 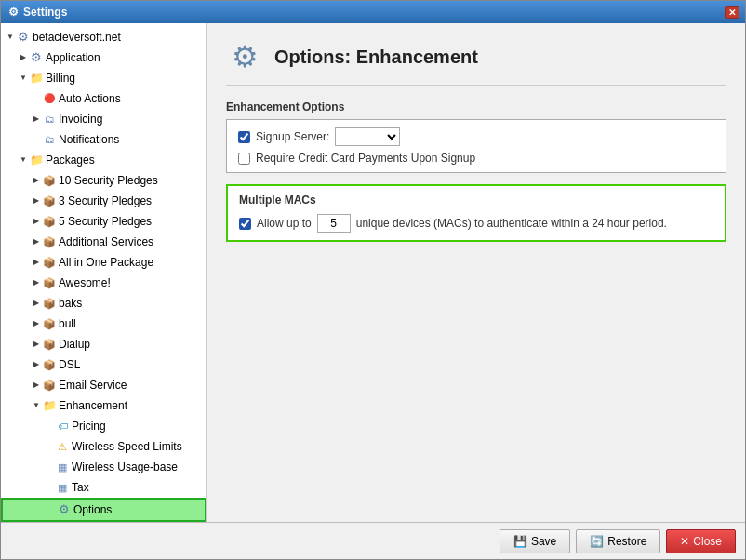 I want to click on sidebar-item-billing: ▼ 📁 Billing, so click(x=104, y=78).